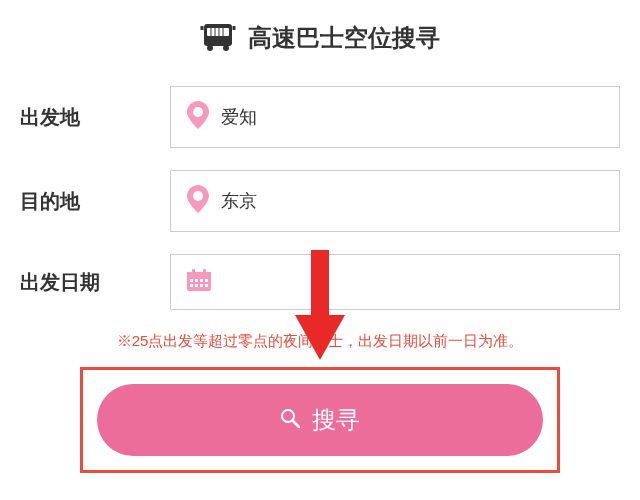 Image resolution: width=640 pixels, height=500 pixels. I want to click on destination-input: 东京, so click(395, 201).